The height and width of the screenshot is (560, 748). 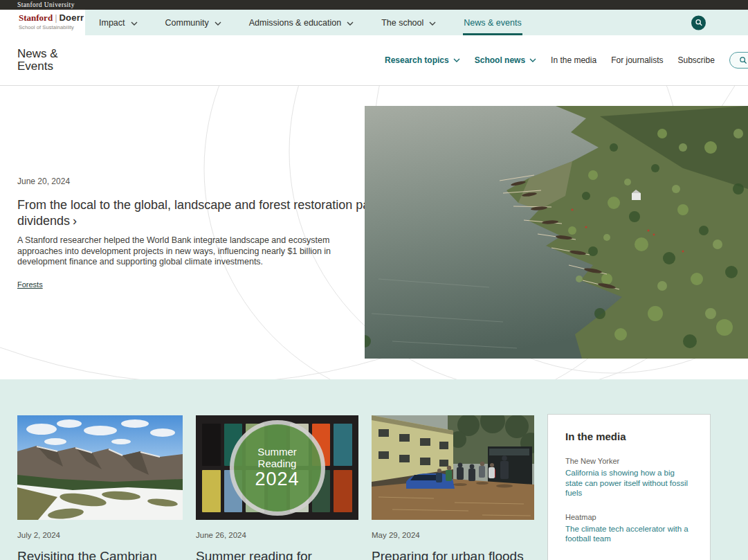 I want to click on nav-item-label: News & events, so click(x=493, y=23).